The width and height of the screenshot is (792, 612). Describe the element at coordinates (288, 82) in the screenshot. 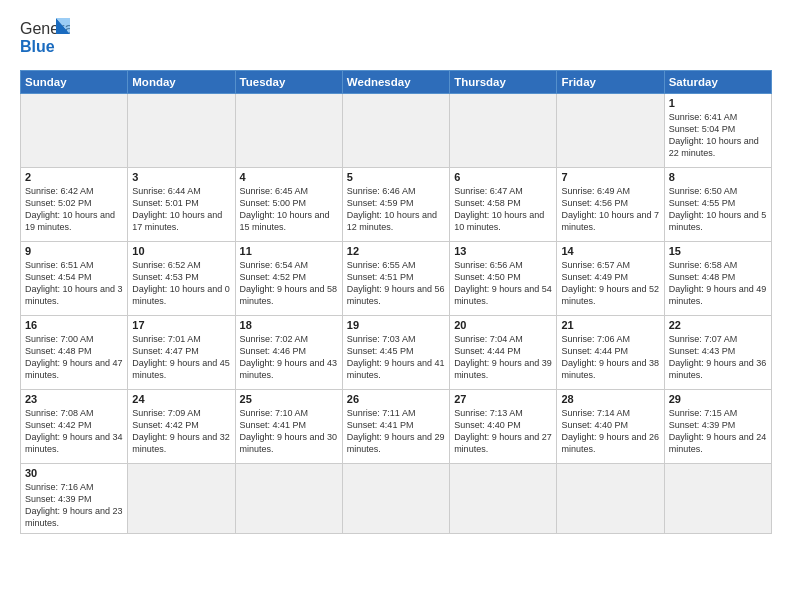

I see `calendar-header-tuesday: Tuesday` at that location.